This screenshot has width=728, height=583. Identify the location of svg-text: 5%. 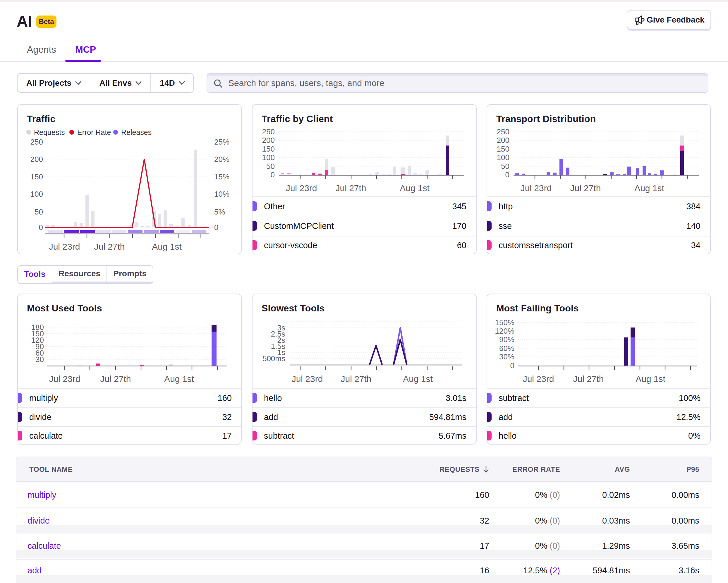
(219, 212).